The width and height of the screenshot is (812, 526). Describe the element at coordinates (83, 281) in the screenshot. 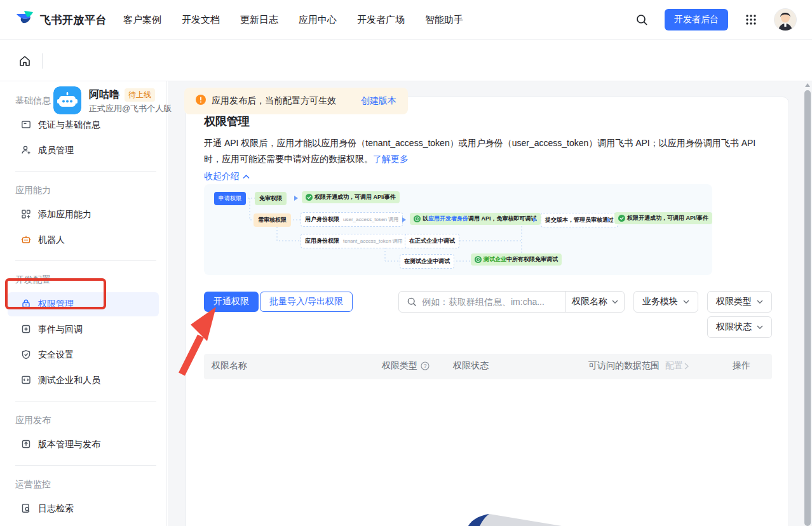

I see `sidebar-section-dev-config: 开发配置` at that location.